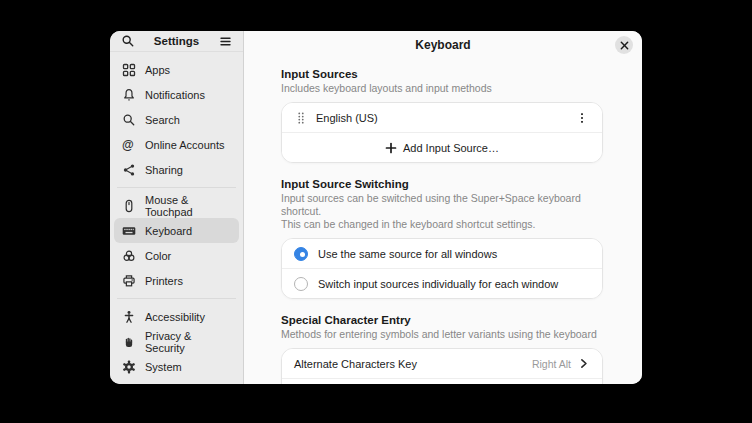  Describe the element at coordinates (128, 41) in the screenshot. I see `search-button` at that location.